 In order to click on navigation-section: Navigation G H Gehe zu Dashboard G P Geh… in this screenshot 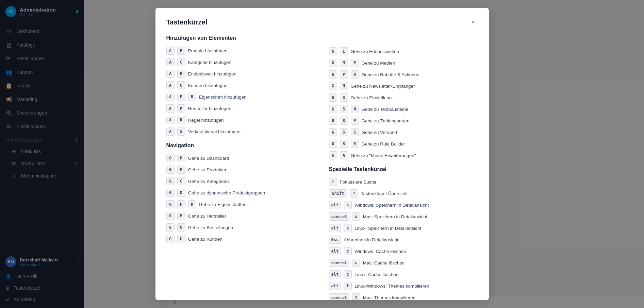, I will do `click(241, 193)`.